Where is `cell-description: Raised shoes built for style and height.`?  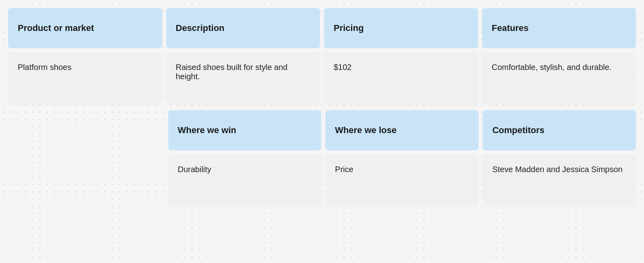
cell-description: Raised shoes built for style and height. is located at coordinates (243, 78).